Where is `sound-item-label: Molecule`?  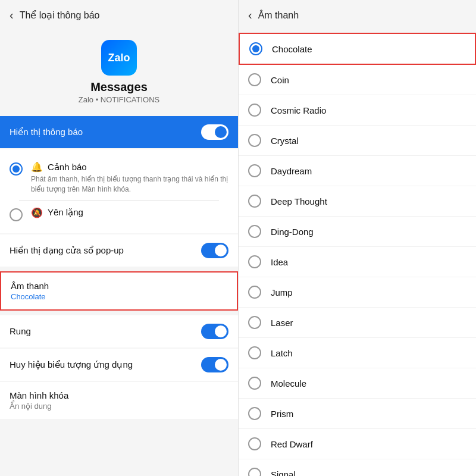
sound-item-label: Molecule is located at coordinates (289, 383).